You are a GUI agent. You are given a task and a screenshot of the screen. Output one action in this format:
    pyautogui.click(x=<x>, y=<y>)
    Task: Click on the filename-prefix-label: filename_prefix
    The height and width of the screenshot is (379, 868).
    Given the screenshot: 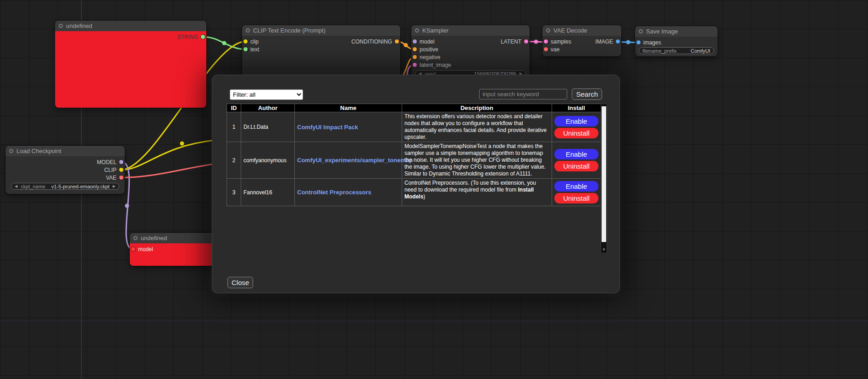 What is the action you would take?
    pyautogui.click(x=659, y=51)
    